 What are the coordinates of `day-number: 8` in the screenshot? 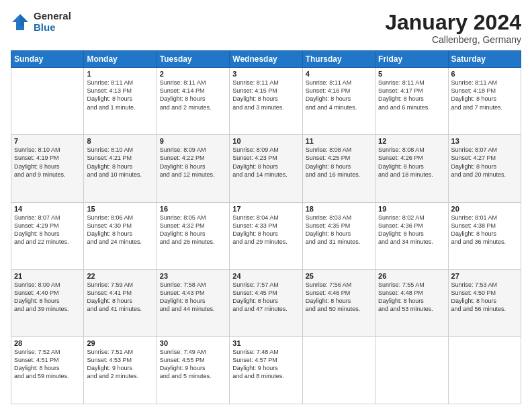 It's located at (120, 141).